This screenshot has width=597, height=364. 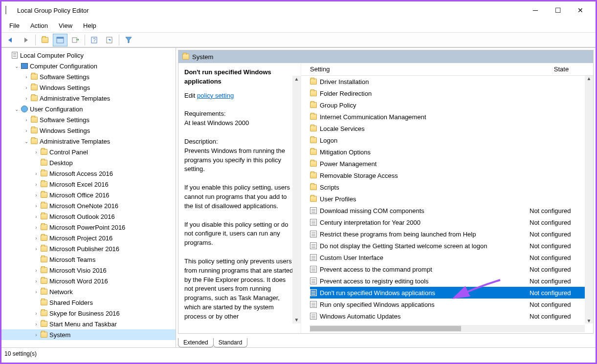 I want to click on list-row: Custom User InterfaceNot configured, so click(x=452, y=257).